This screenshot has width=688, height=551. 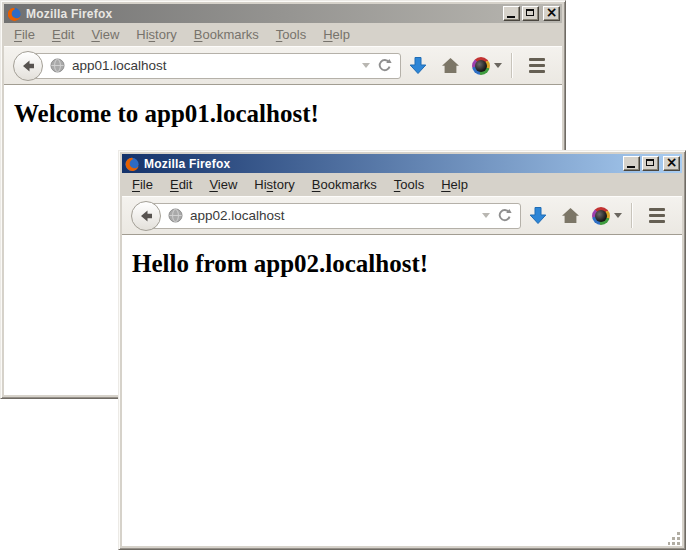 What do you see at coordinates (674, 538) in the screenshot?
I see `resize-grip` at bounding box center [674, 538].